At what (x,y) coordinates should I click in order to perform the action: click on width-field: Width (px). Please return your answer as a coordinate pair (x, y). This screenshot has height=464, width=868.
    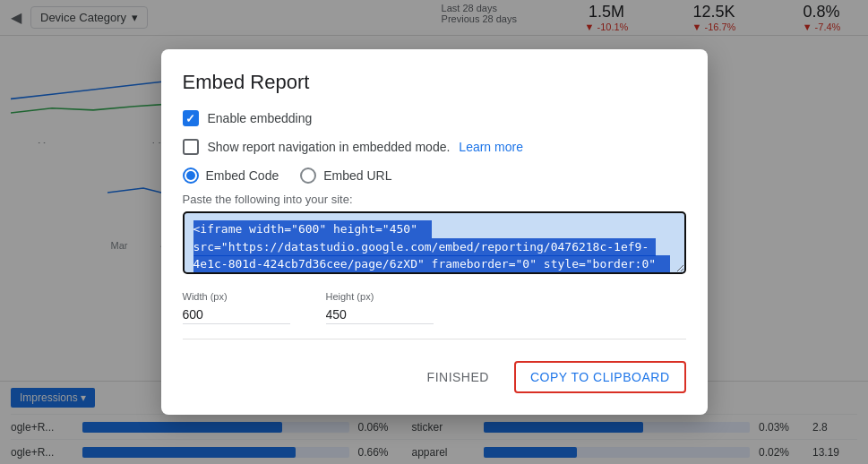
    Looking at the image, I should click on (236, 308).